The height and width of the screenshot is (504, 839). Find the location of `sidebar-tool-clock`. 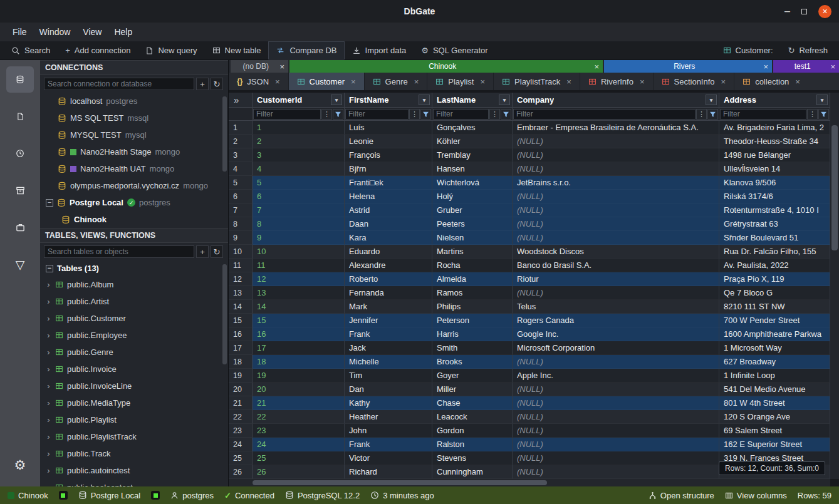

sidebar-tool-clock is located at coordinates (20, 153).